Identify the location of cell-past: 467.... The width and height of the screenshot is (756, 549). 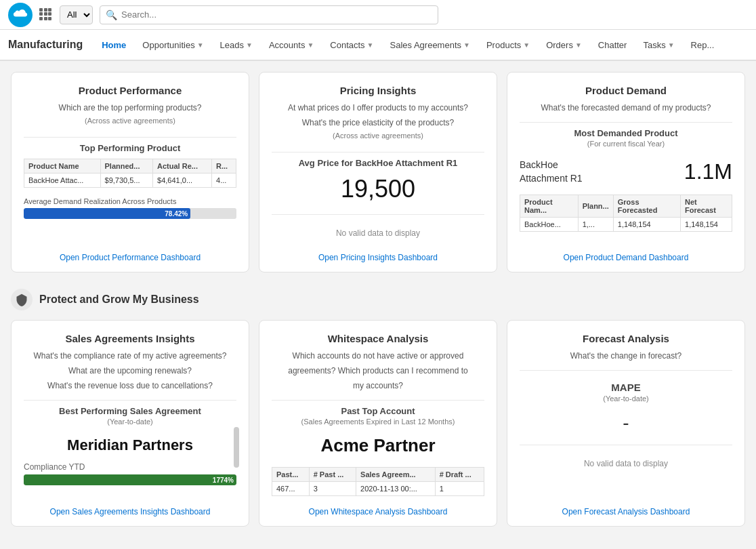
(291, 489).